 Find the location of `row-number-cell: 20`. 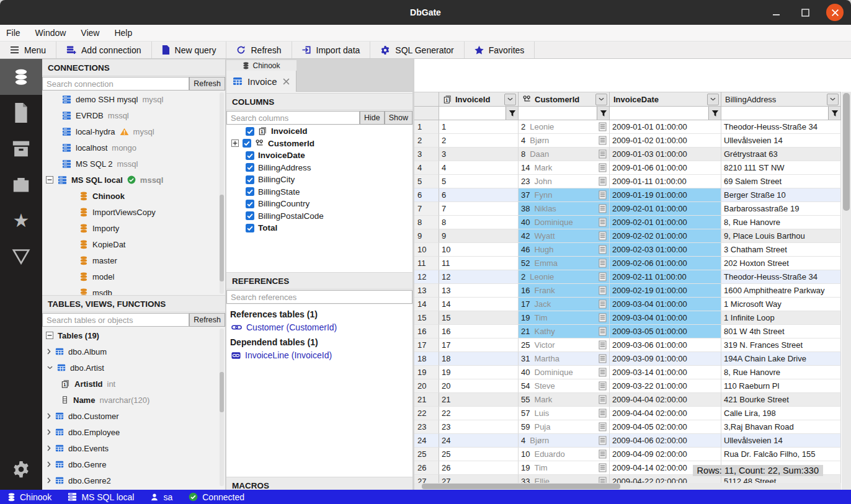

row-number-cell: 20 is located at coordinates (427, 386).